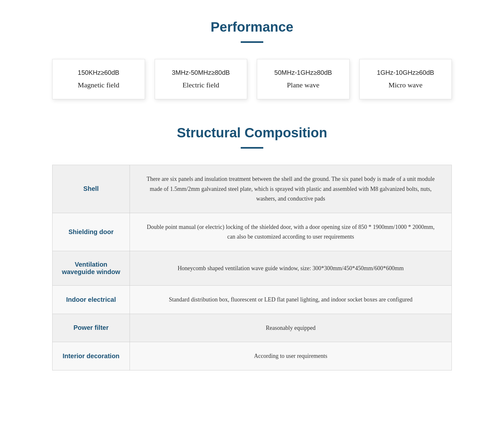 Image resolution: width=504 pixels, height=443 pixels. Describe the element at coordinates (291, 189) in the screenshot. I see `comp-value-0: There are six panels and insulation trea…` at that location.